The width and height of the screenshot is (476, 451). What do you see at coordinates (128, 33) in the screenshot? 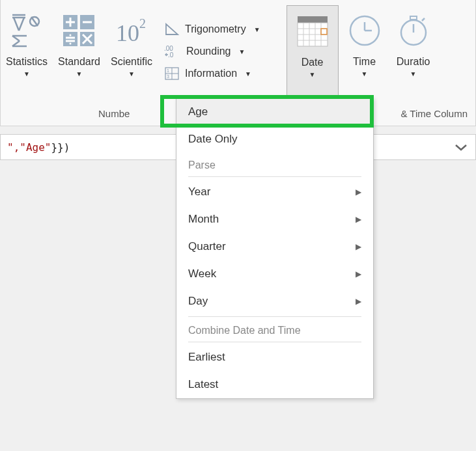
I see `svg-text: 10` at bounding box center [128, 33].